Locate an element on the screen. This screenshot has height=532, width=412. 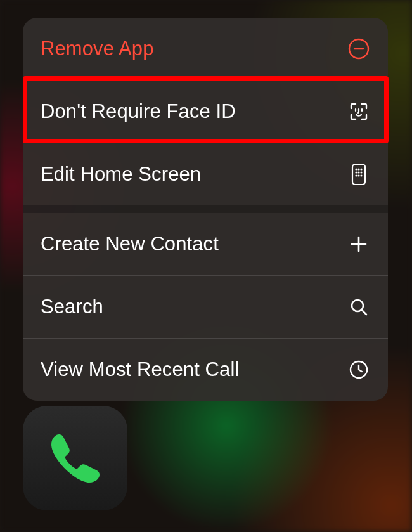
phone-icon is located at coordinates (75, 458).